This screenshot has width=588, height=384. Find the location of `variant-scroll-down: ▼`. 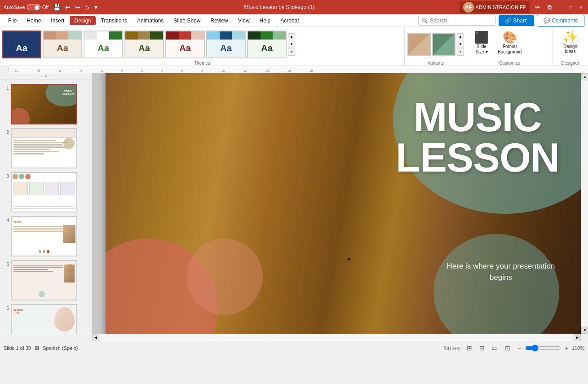

variant-scroll-down: ▼ is located at coordinates (460, 44).